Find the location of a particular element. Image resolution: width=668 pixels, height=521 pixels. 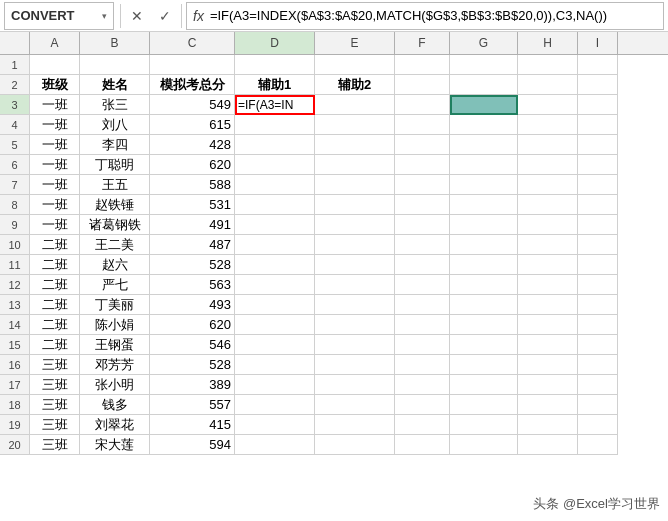

cell-E16 is located at coordinates (355, 365).